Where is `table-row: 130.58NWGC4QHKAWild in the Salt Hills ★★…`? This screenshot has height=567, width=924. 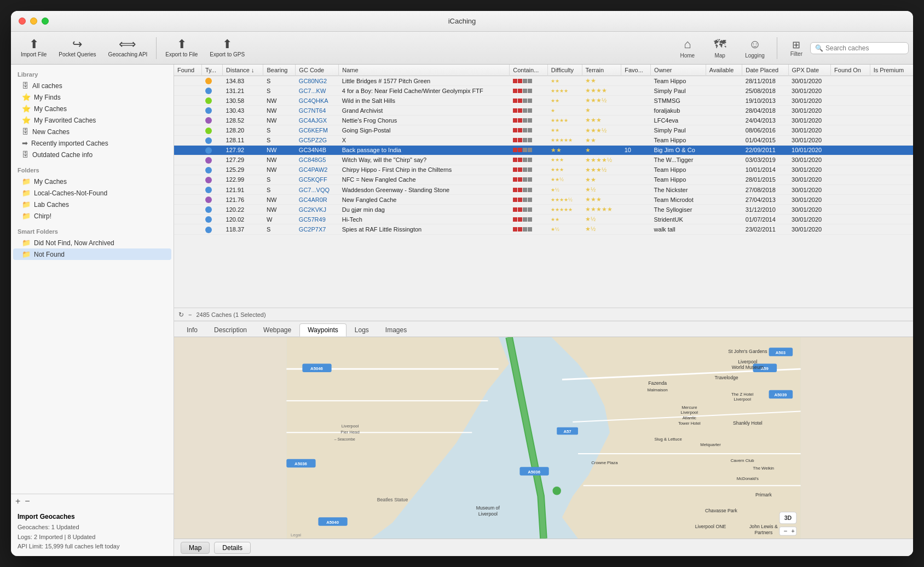 table-row: 130.58NWGC4QHKAWild in the Salt Hills ★★… is located at coordinates (544, 101).